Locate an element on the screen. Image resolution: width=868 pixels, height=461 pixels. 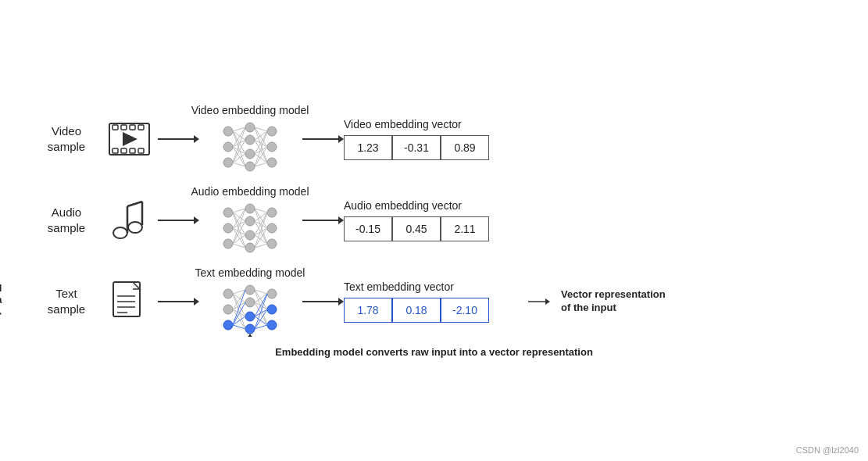
text-vector-cell-1: 0.18 is located at coordinates (416, 310).